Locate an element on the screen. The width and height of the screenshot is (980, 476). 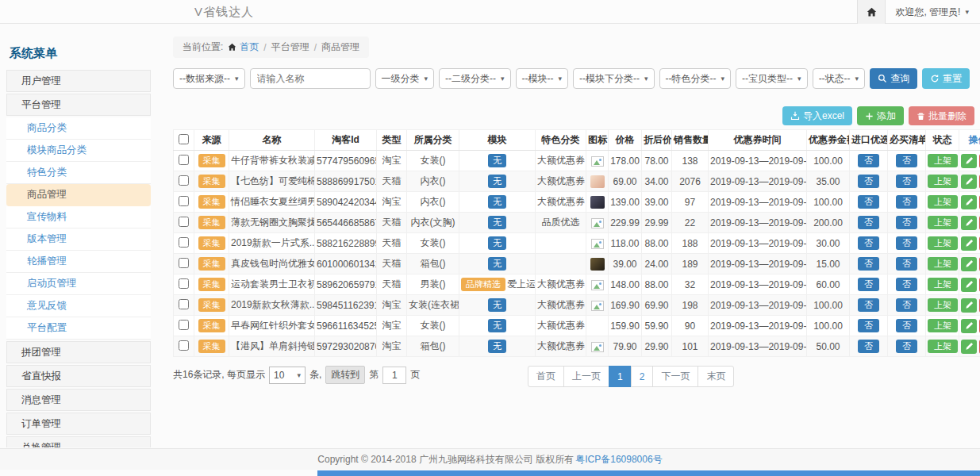
import-excel-button: 导入excel is located at coordinates (817, 116).